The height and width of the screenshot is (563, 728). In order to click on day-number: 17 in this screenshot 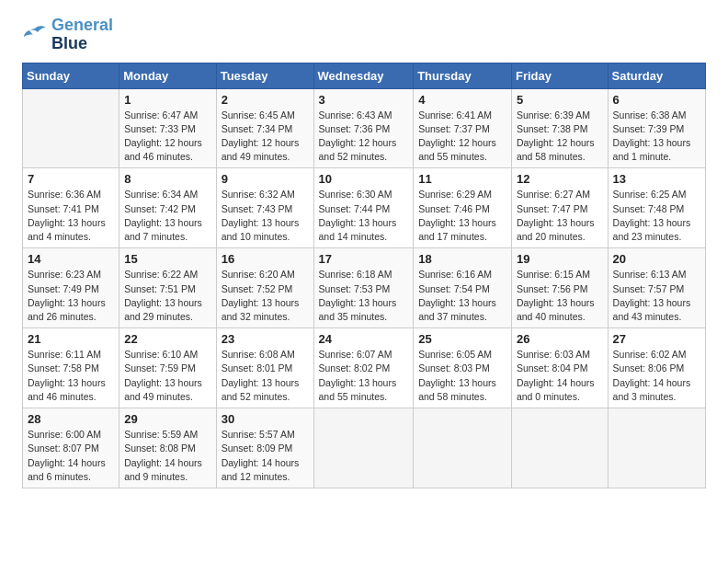, I will do `click(364, 259)`.